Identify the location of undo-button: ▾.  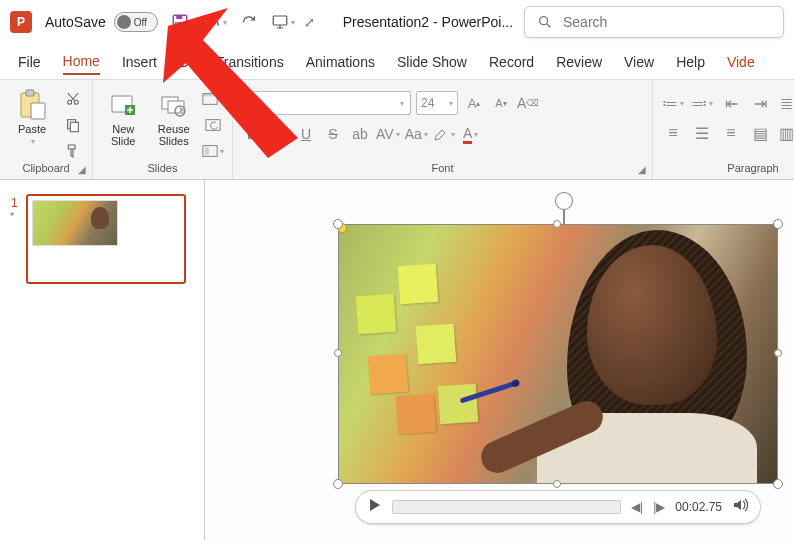
(215, 22).